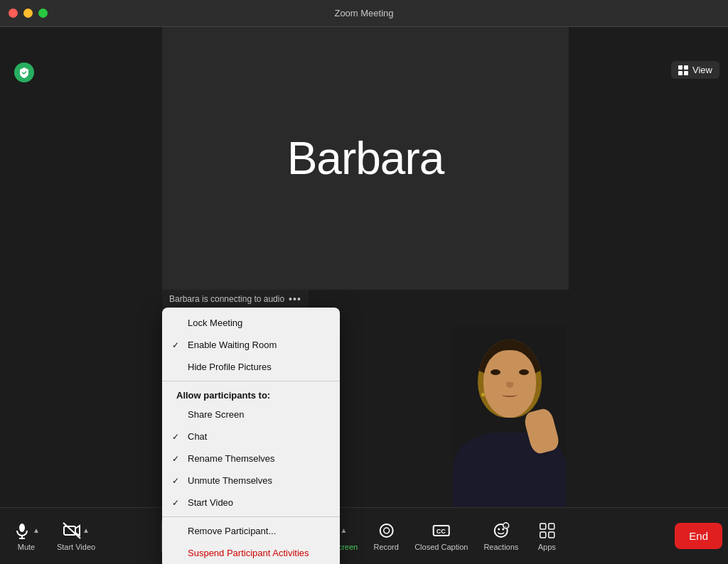  Describe the element at coordinates (54, 536) in the screenshot. I see `toolbar-left: ▲ Mute ▲ Start Video` at that location.